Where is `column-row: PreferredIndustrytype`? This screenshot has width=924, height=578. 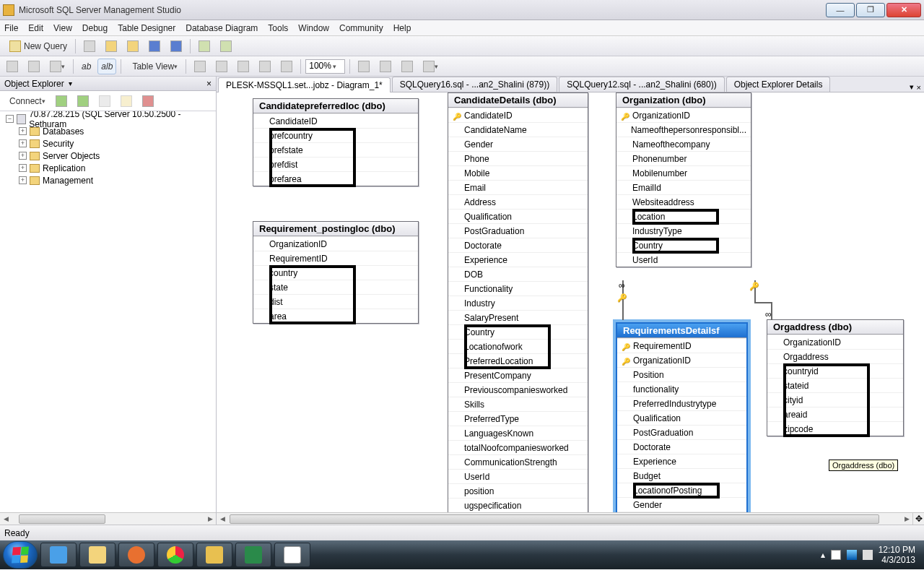
column-row: PreferredIndustrytype is located at coordinates (681, 403).